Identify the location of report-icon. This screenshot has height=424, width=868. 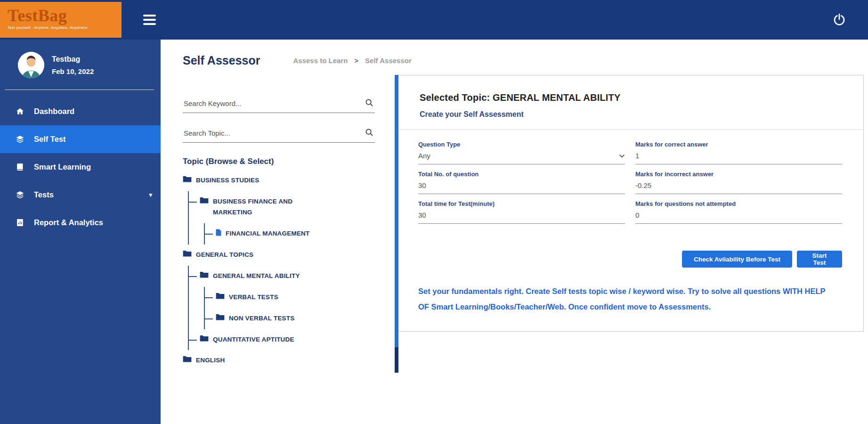
(20, 222).